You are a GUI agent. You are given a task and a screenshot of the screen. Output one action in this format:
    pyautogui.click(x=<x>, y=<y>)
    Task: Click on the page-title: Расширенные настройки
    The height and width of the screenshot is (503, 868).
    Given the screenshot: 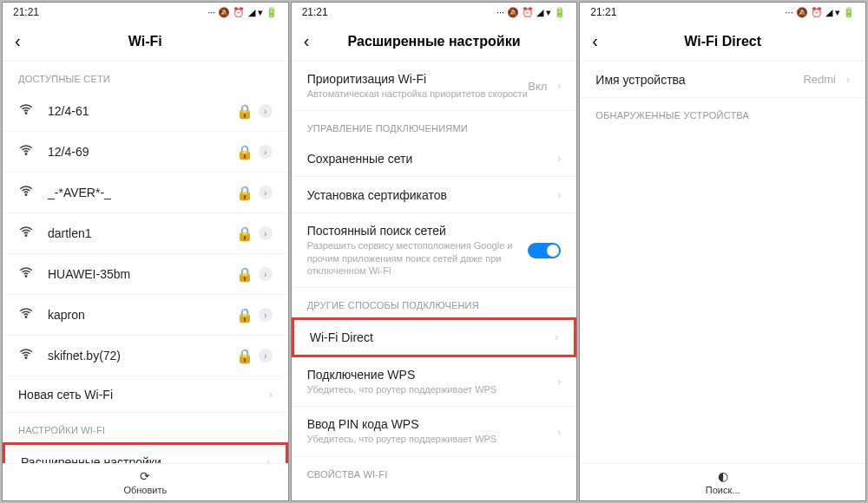 What is the action you would take?
    pyautogui.click(x=434, y=42)
    